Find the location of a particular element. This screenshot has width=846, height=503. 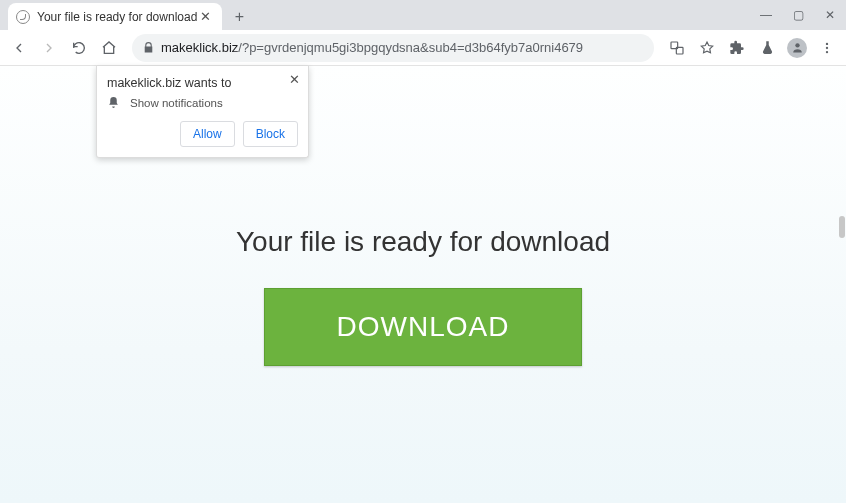

url-text: makeklick.biz/?p=gvrdenjqmu5gi3bpgqydsna… is located at coordinates (372, 48).